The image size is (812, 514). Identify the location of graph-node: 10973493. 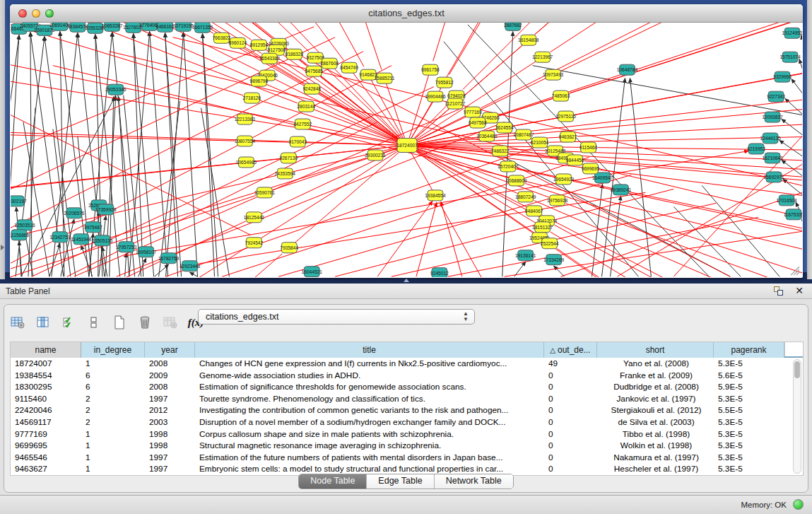
(553, 75).